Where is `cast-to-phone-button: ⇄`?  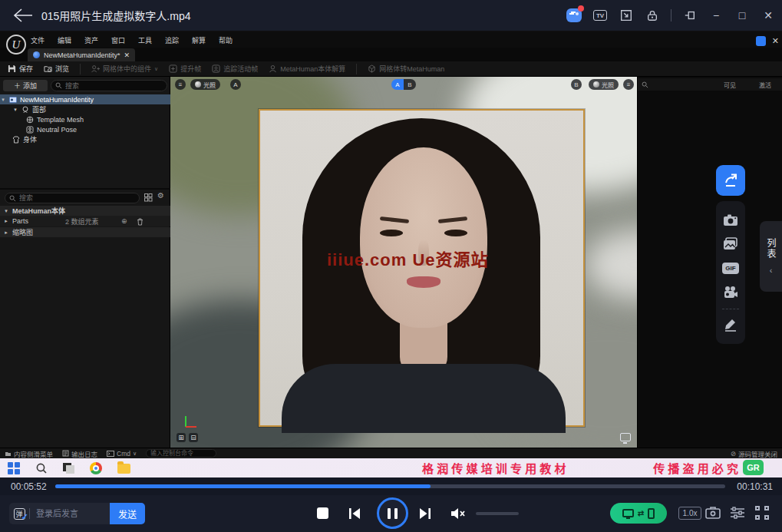 cast-to-phone-button: ⇄ is located at coordinates (638, 513).